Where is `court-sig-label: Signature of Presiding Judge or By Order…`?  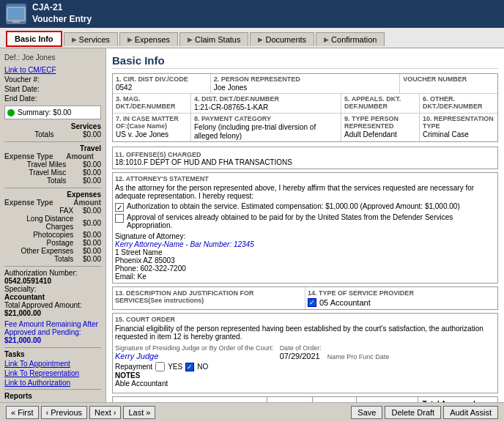 court-sig-label: Signature of Presiding Judge or By Order… is located at coordinates (195, 348).